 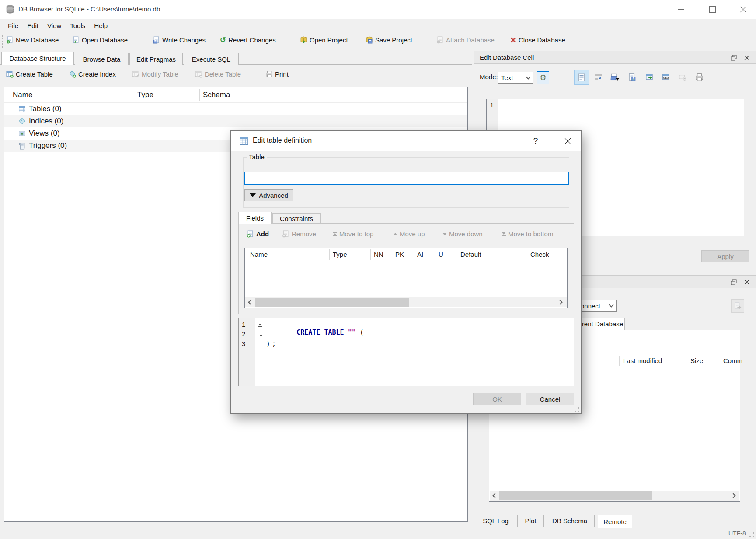 I want to click on create-table-button: Create Table, so click(x=30, y=74).